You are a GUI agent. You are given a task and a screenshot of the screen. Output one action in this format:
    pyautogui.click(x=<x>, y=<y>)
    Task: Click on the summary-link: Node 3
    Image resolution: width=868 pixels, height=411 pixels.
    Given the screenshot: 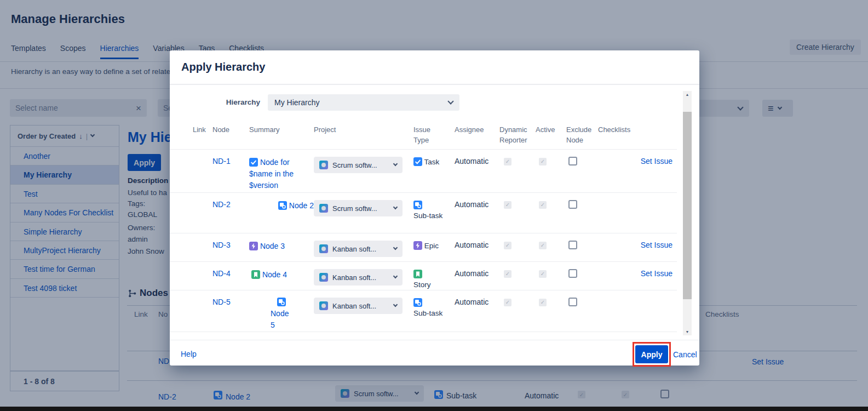 What is the action you would take?
    pyautogui.click(x=273, y=246)
    